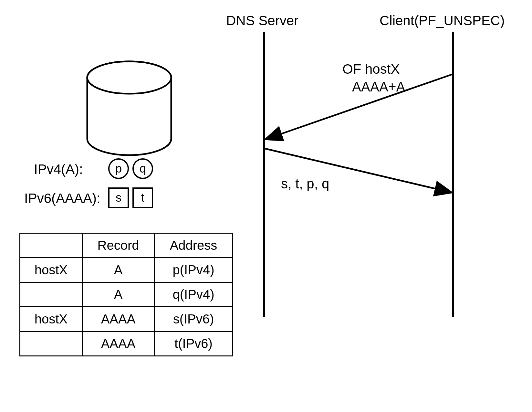 Image resolution: width=532 pixels, height=412 pixels. Describe the element at coordinates (127, 246) in the screenshot. I see `table-header-row: Record Address` at that location.